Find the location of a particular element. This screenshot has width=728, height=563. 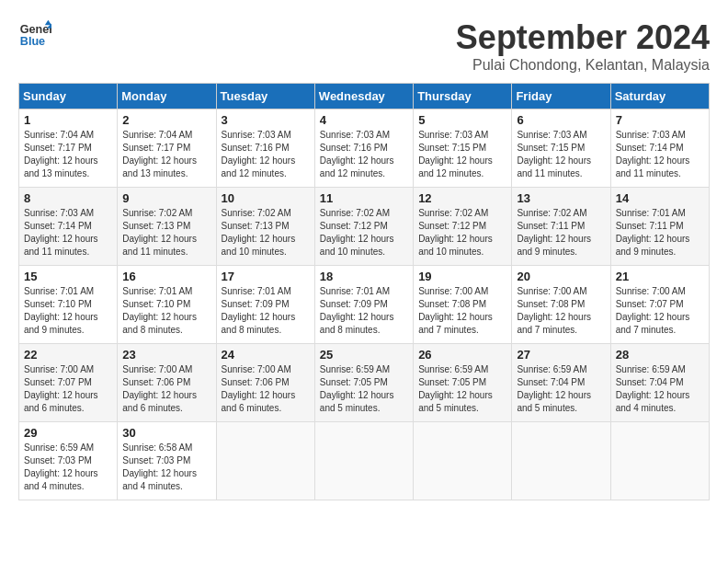

day-info: Sunrise: 7:01 AM Sunset: 7:11 PM Dayligh… is located at coordinates (660, 233).